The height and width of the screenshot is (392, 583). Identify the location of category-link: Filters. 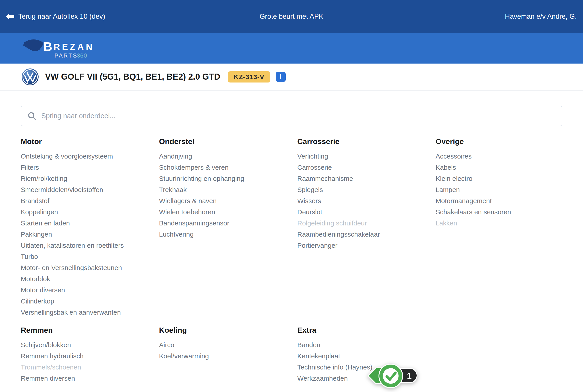
(90, 168).